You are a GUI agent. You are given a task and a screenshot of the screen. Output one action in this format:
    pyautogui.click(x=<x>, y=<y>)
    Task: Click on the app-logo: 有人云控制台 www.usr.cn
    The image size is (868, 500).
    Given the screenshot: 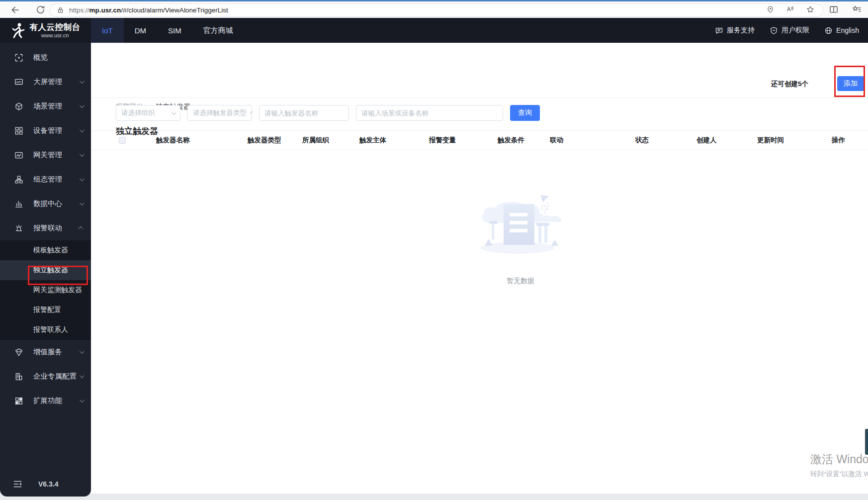 What is the action you would take?
    pyautogui.click(x=46, y=30)
    